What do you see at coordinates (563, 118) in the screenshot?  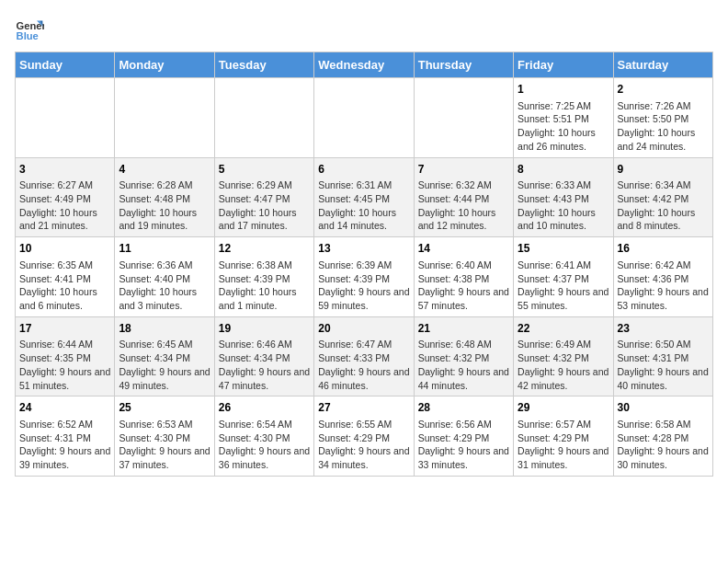 I see `calendar-cell: 1Sunrise: 7:25 AMSunset: 5:51 PMDaylight…` at bounding box center [563, 118].